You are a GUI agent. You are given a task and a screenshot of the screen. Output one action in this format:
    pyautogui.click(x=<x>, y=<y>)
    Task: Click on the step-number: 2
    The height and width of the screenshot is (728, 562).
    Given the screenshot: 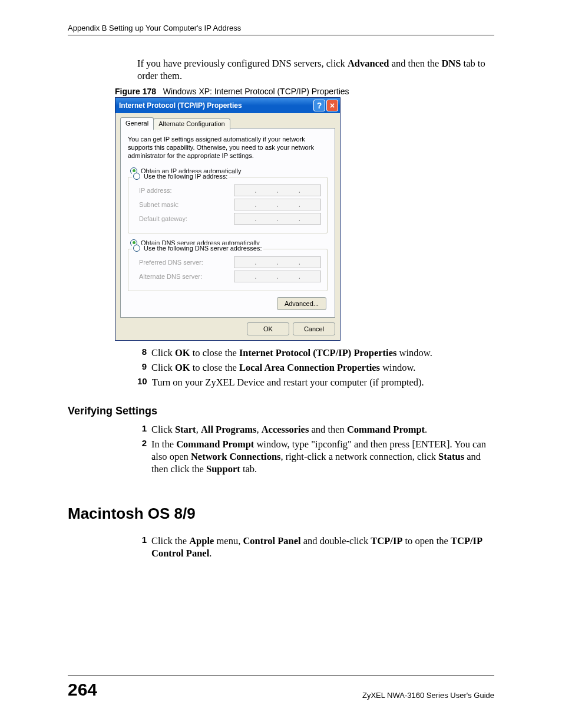 What is the action you would take?
    pyautogui.click(x=142, y=456)
    